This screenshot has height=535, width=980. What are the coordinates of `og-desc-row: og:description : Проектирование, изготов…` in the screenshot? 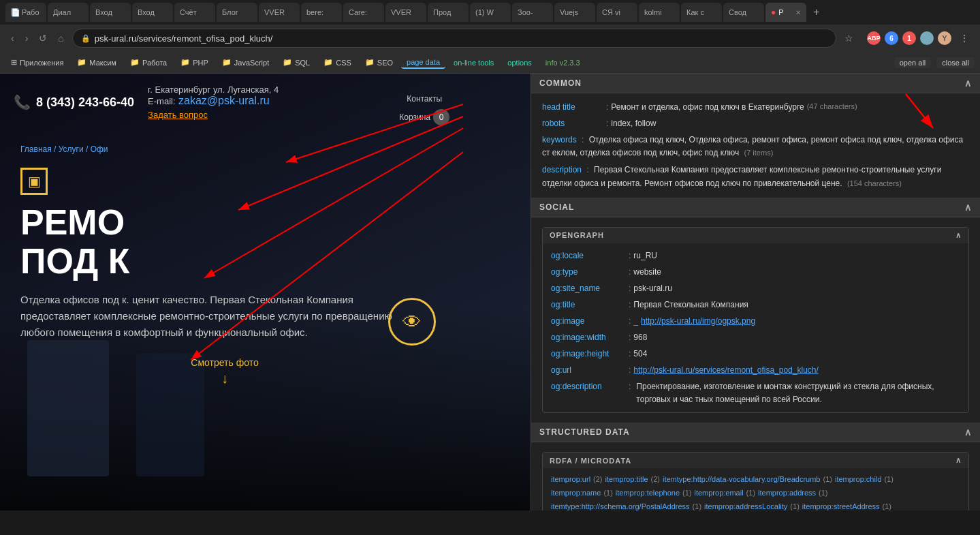 It's located at (756, 393).